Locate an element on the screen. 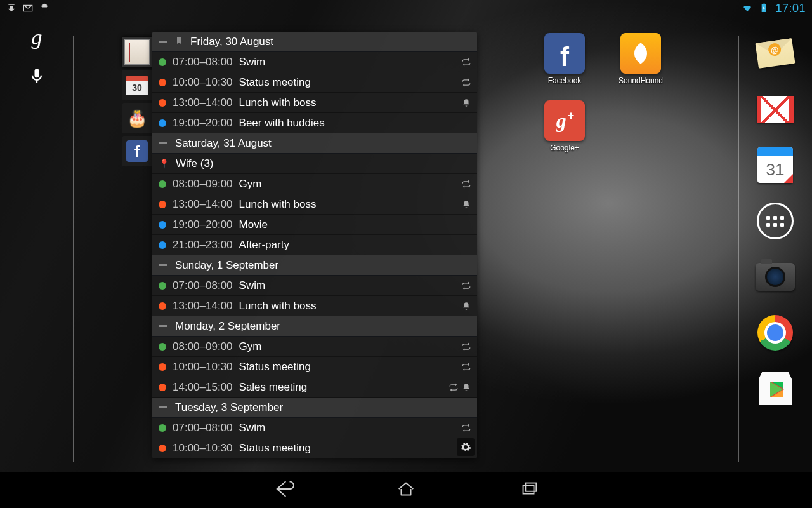  event-time: 19:00–20:00 is located at coordinates (203, 123).